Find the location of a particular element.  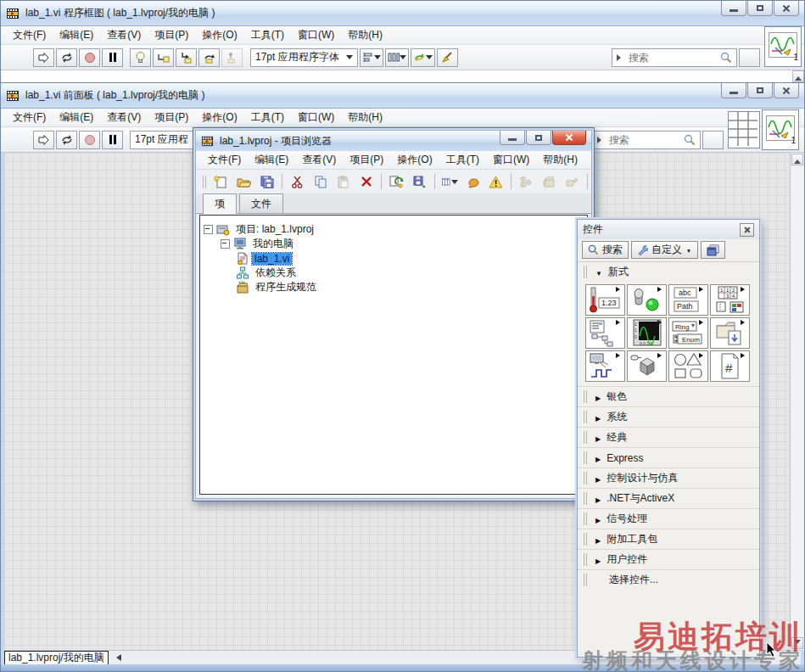

warning-button is located at coordinates (495, 182).